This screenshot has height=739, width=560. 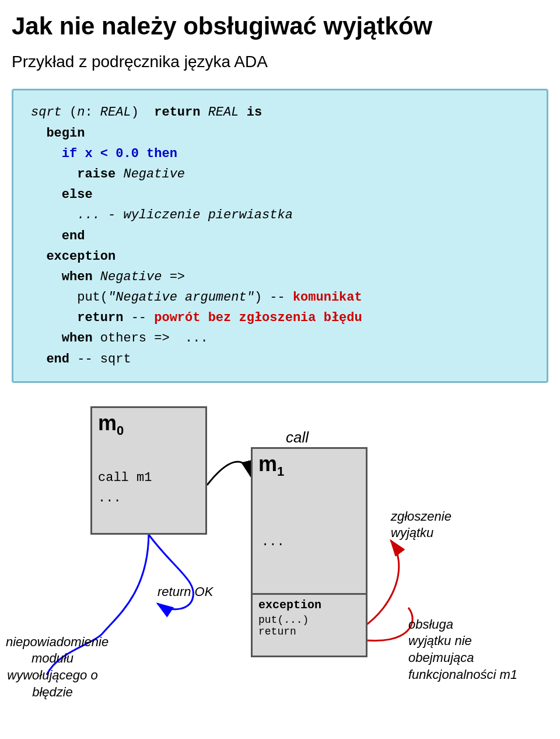 What do you see at coordinates (280, 215) in the screenshot?
I see `code-line-6: ... - wyliczenie pierwiastka` at bounding box center [280, 215].